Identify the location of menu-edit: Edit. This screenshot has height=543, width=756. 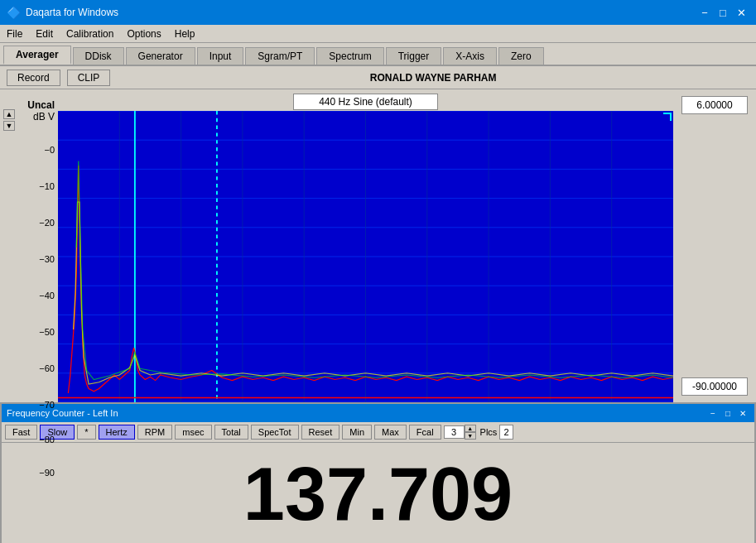
(45, 34).